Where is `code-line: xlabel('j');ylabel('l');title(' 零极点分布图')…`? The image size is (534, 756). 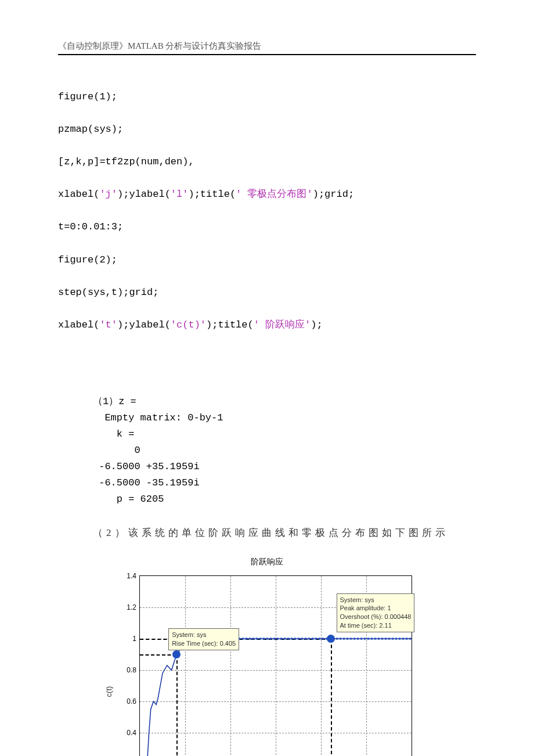 code-line: xlabel('j');ylabel('l');title(' 零极点分布图')… is located at coordinates (267, 195).